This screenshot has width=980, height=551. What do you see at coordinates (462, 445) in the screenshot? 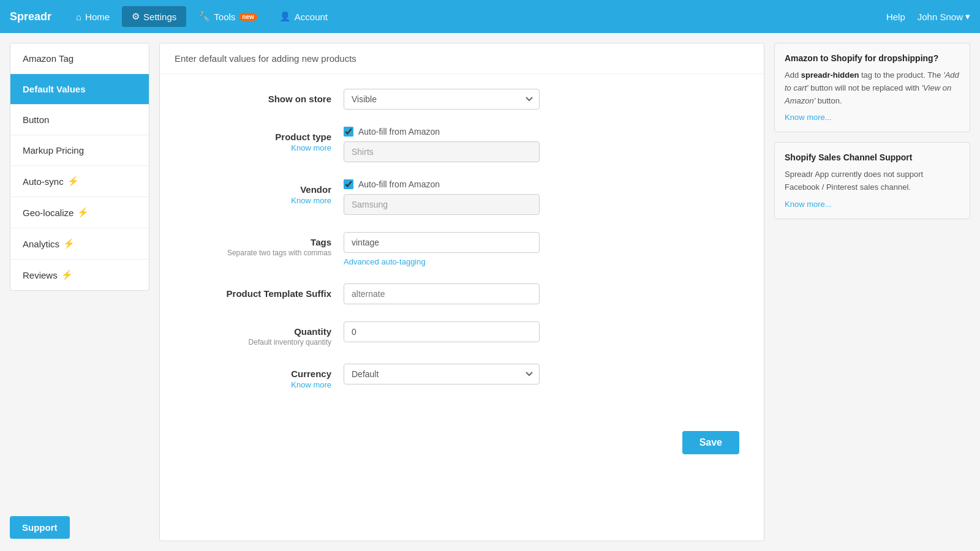
I see `form-actions: Save` at bounding box center [462, 445].